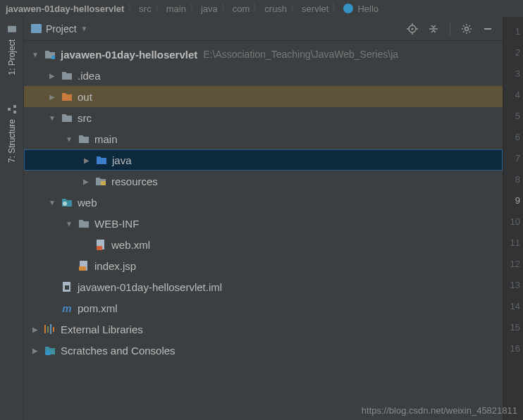  What do you see at coordinates (264, 139) in the screenshot?
I see `tree-node: ▼ main` at bounding box center [264, 139].